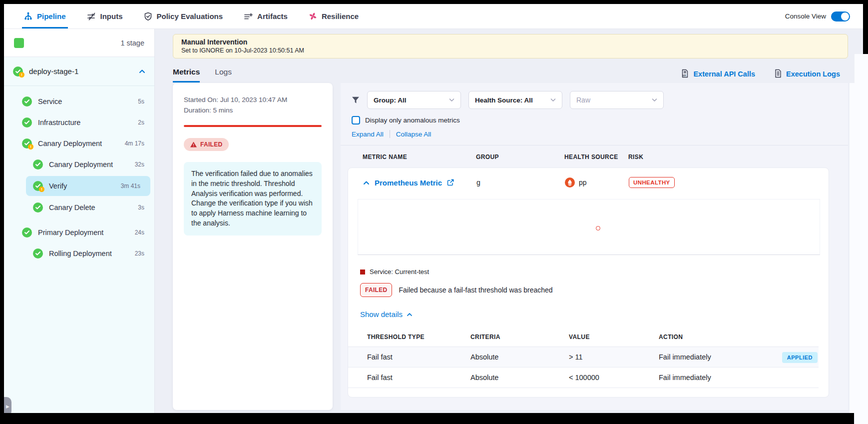  What do you see at coordinates (520, 157) in the screenshot?
I see `metric-col-header-group: GROUP` at bounding box center [520, 157].